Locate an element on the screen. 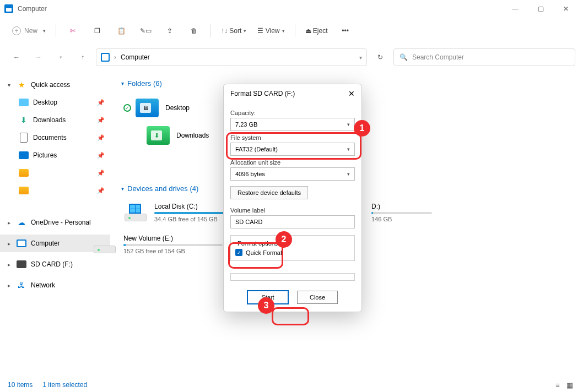  status-selected: 1 item selected is located at coordinates (65, 385).